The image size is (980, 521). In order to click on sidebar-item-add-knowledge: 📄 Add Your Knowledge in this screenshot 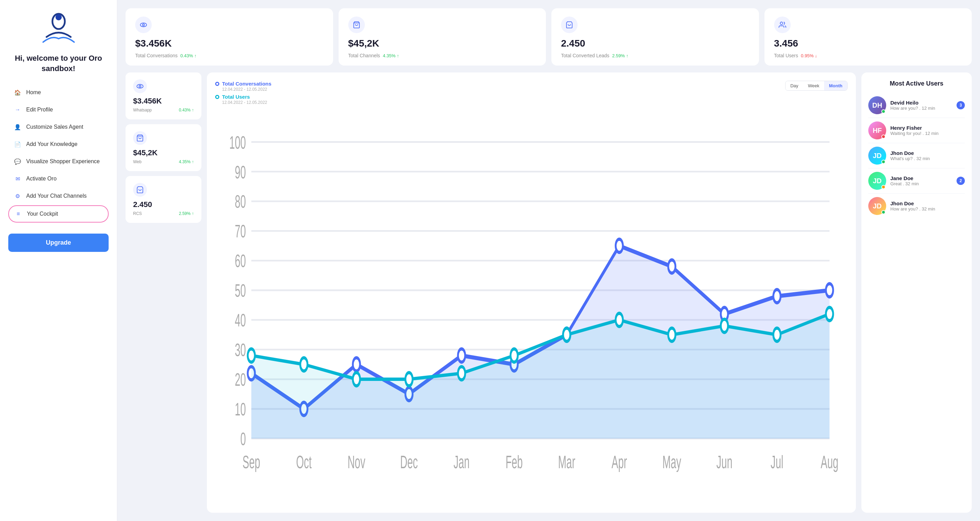, I will do `click(59, 144)`.